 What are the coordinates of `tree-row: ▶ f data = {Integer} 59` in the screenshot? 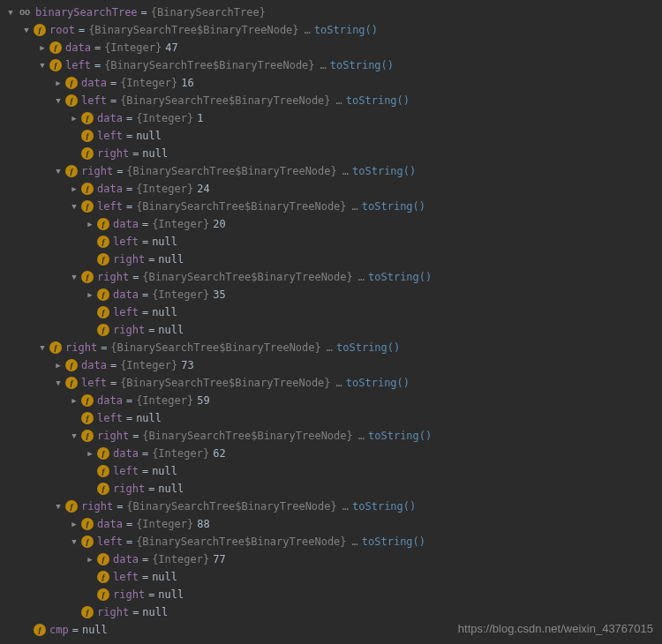 It's located at (334, 401).